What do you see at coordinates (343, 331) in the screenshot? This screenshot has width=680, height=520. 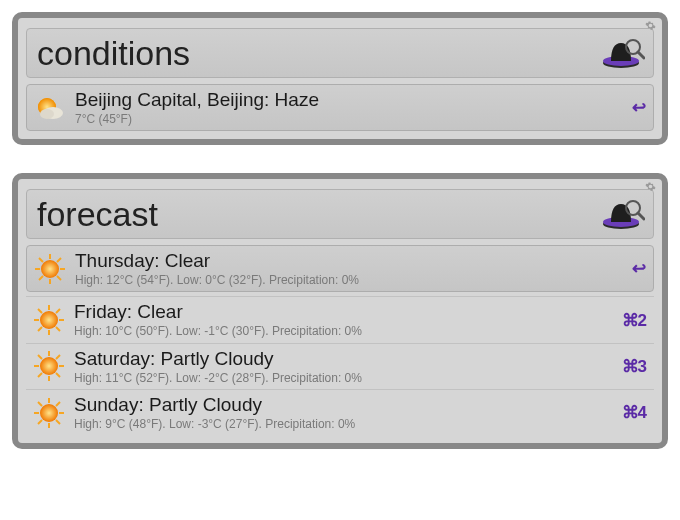 I see `result-subtitle: High: 10°C (50°F). Low: -1°C (30°F). Pre…` at bounding box center [343, 331].